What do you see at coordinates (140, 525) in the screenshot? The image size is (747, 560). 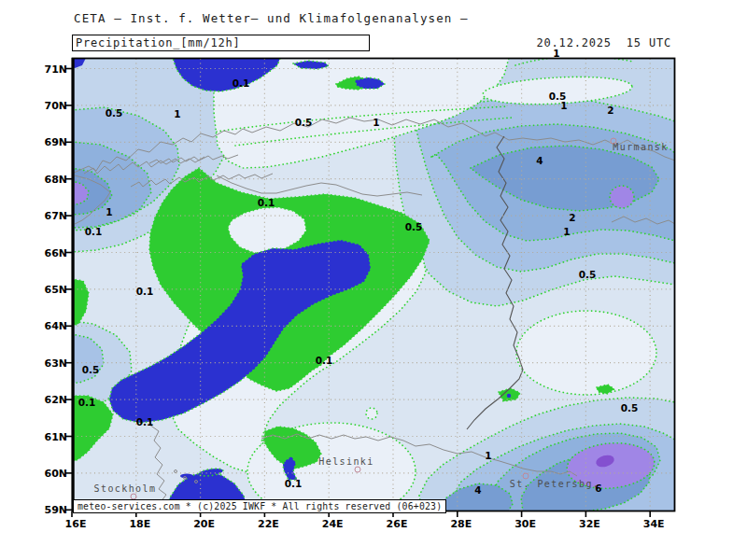 I see `lon-label: 18E` at bounding box center [140, 525].